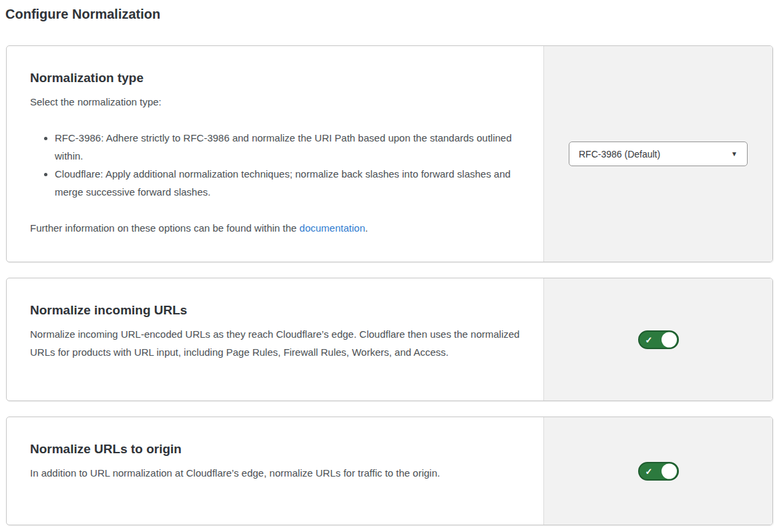 The width and height of the screenshot is (779, 532). I want to click on chevron-down-icon: ▼, so click(734, 154).